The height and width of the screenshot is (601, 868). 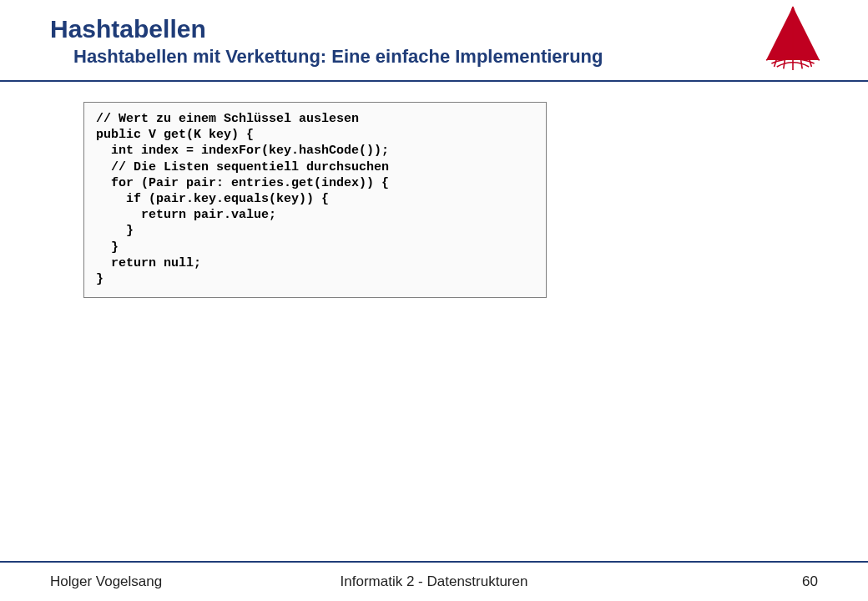 What do you see at coordinates (434, 582) in the screenshot?
I see `slide-footer: Holger Vogelsang Informatik 2 - Datenstr…` at bounding box center [434, 582].